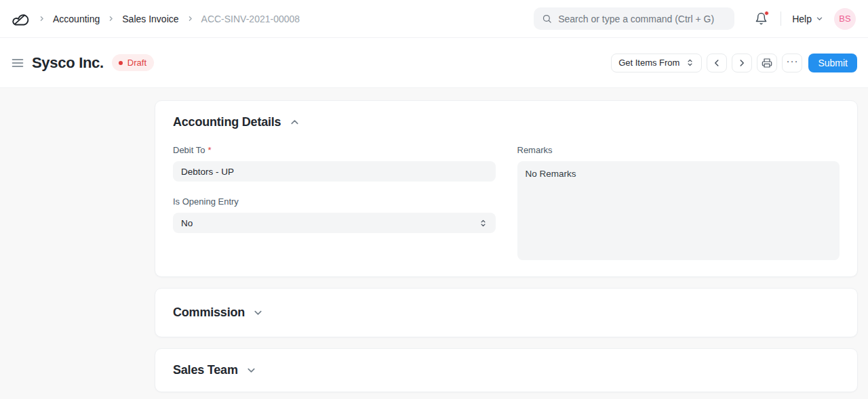 The image size is (868, 399). Describe the element at coordinates (334, 215) in the screenshot. I see `is-opening-entry-field: Is Opening Entry No` at that location.